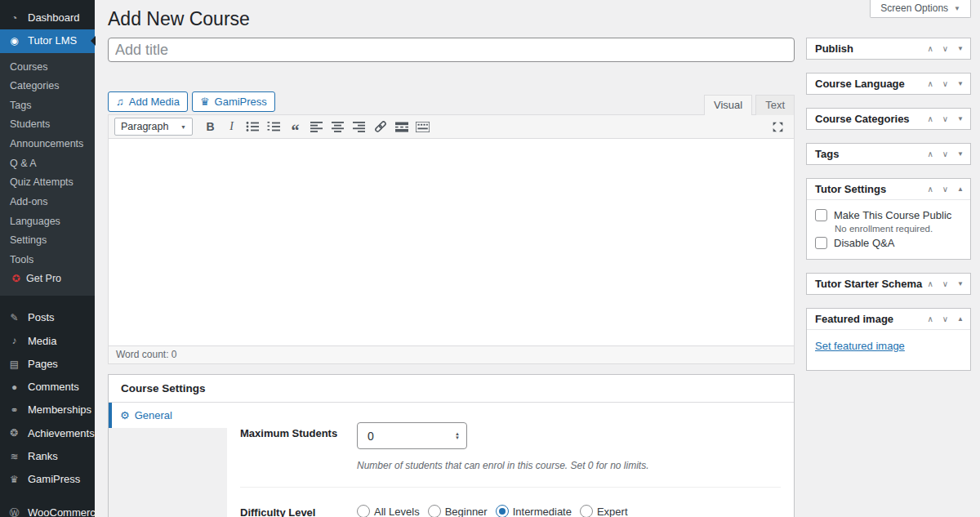  Describe the element at coordinates (822, 243) in the screenshot. I see `disable-qa-checkbox` at that location.